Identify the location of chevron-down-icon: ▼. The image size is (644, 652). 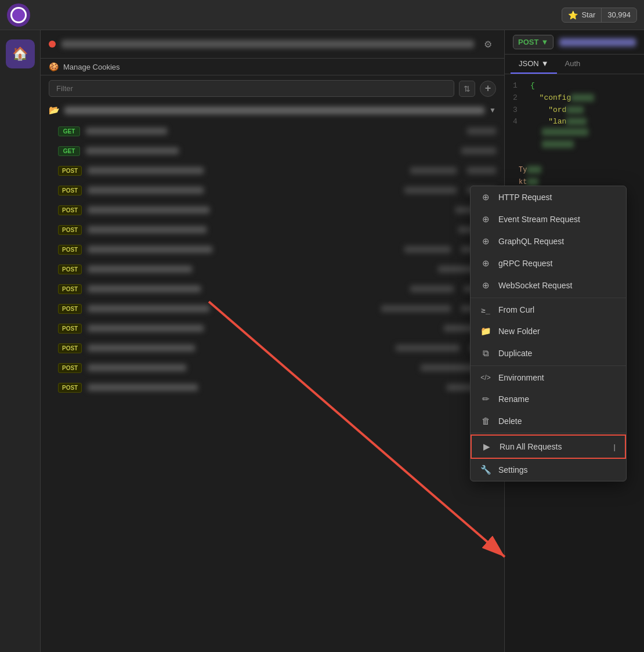
(493, 110).